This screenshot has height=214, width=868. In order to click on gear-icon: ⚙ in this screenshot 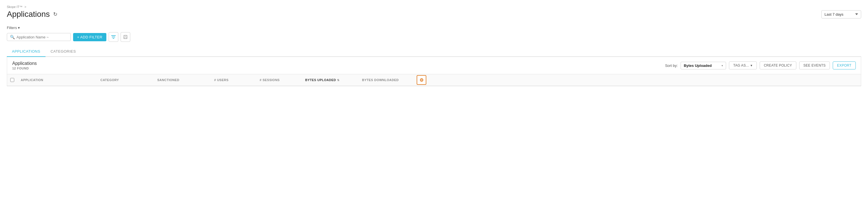, I will do `click(422, 80)`.